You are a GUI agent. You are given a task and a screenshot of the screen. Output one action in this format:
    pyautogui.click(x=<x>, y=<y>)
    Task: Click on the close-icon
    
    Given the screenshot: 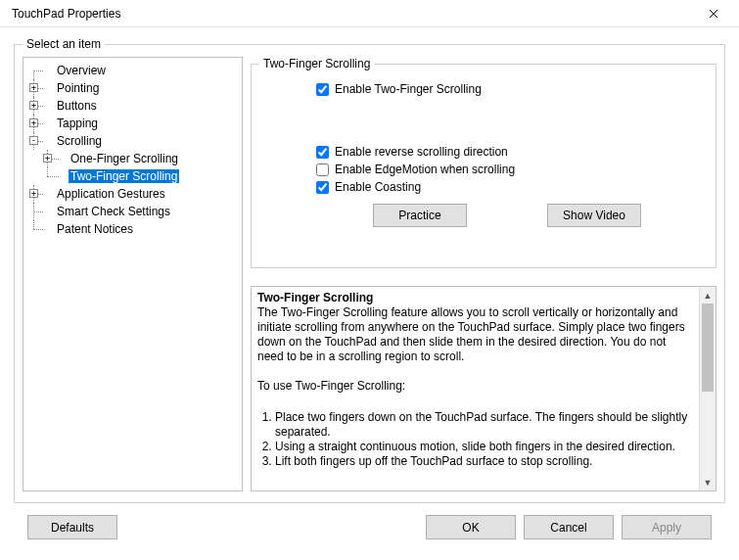 What is the action you would take?
    pyautogui.click(x=714, y=14)
    